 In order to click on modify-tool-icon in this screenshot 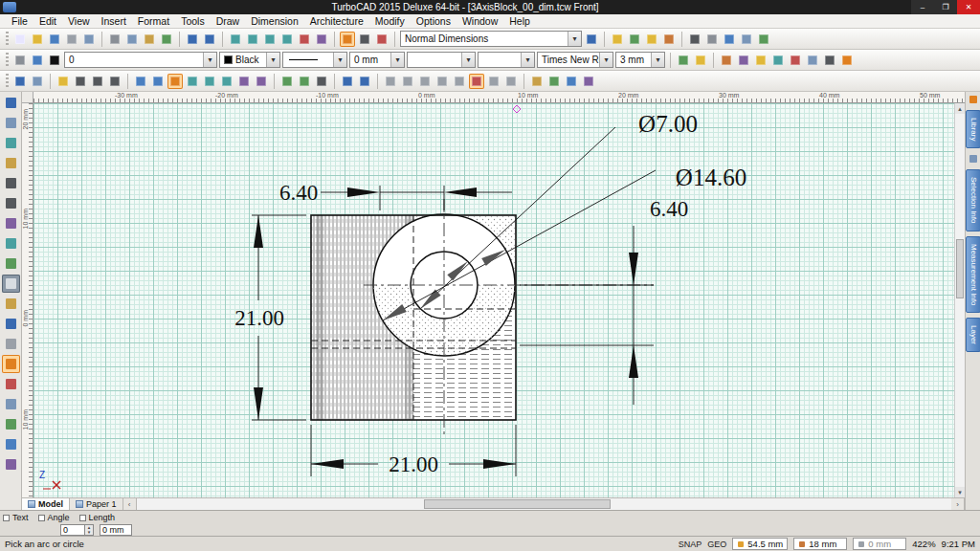, I will do `click(11, 385)`.